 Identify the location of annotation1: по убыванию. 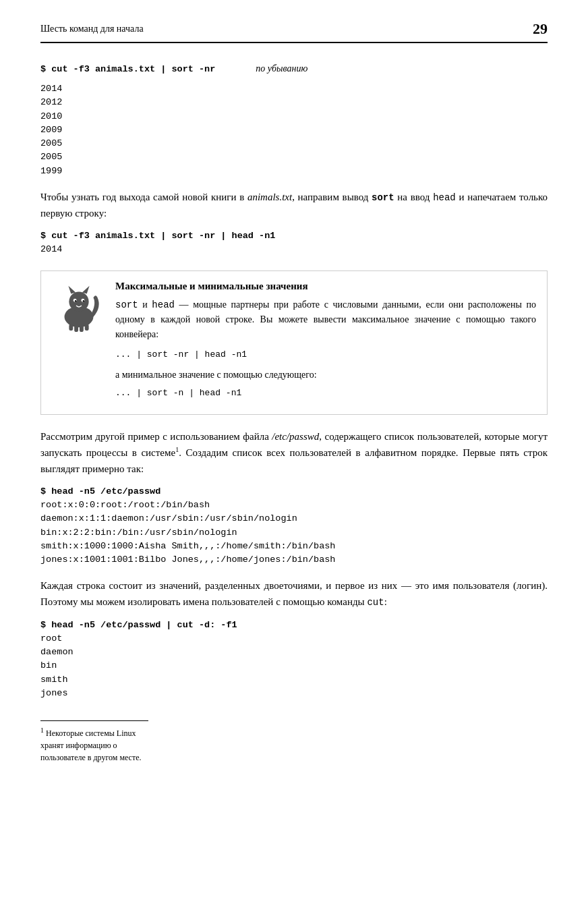
(282, 69).